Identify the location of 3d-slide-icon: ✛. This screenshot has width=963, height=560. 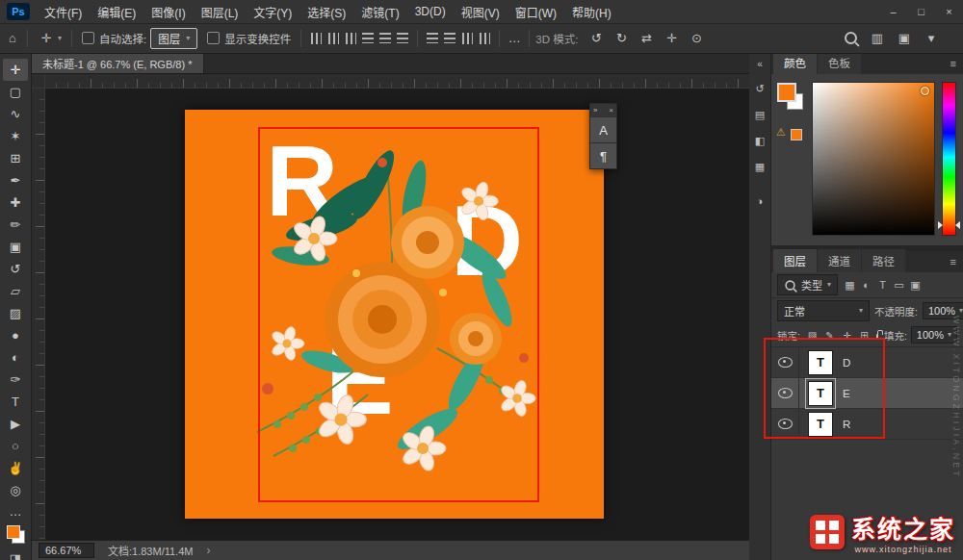
(671, 38).